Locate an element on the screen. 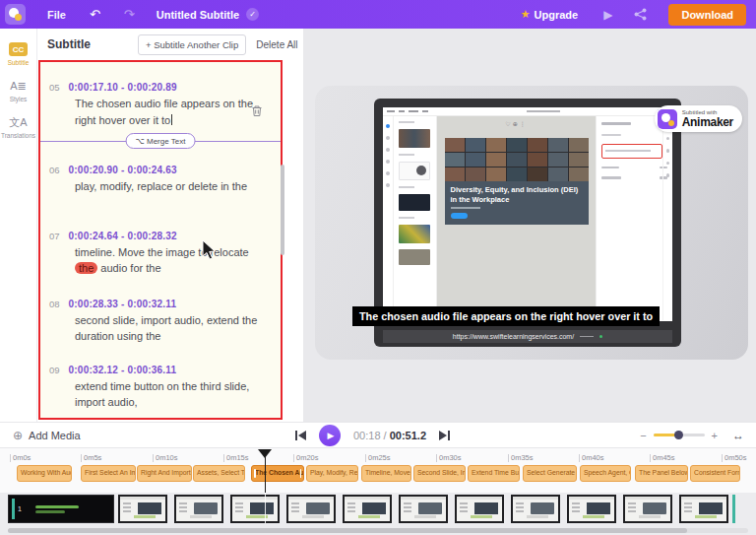 The width and height of the screenshot is (756, 535). tick-label: 0m30s is located at coordinates (449, 458).